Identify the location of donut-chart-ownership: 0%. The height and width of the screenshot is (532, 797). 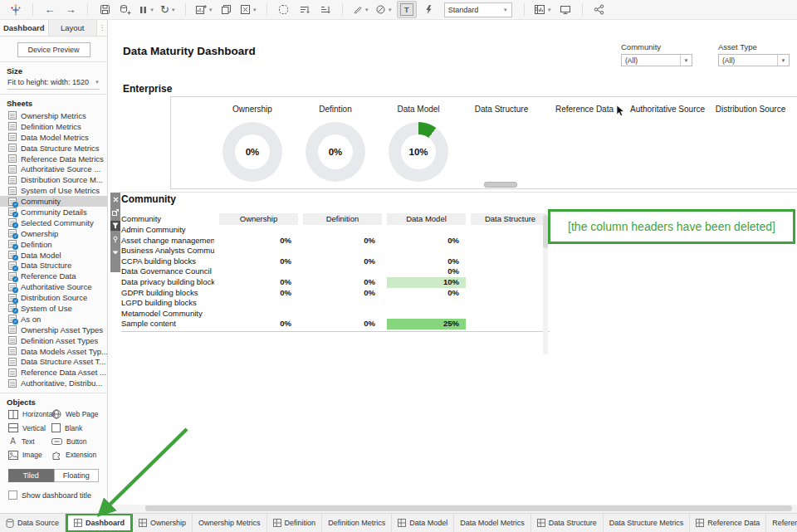
(252, 152).